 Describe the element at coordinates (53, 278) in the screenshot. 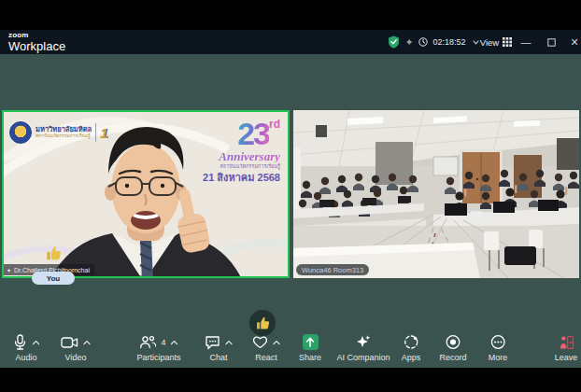

I see `you-badge: You` at that location.